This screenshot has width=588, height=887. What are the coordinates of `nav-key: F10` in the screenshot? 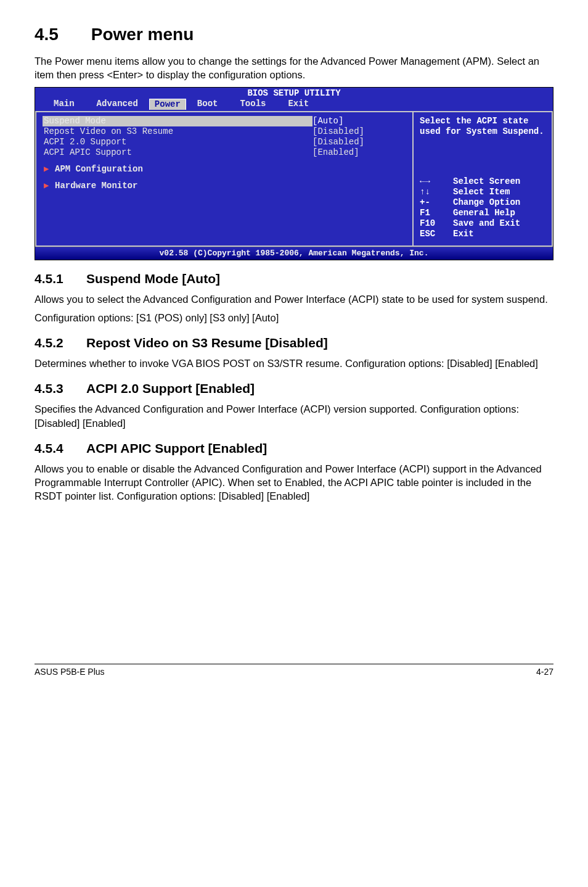 It's located at (436, 223).